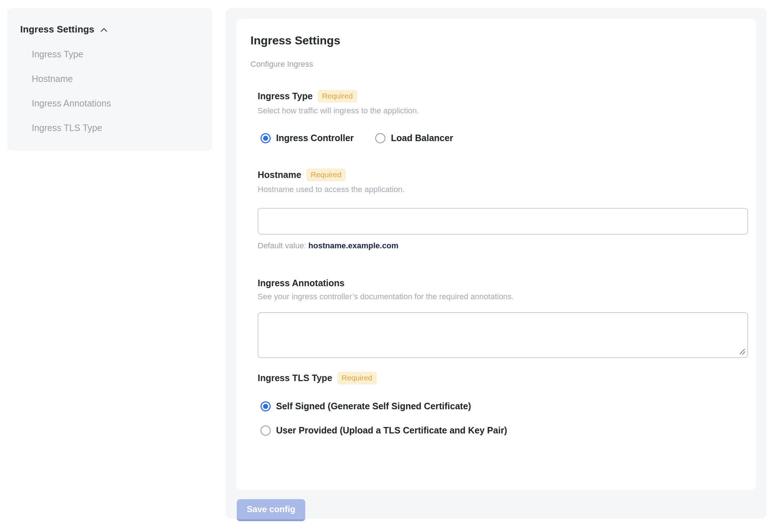  What do you see at coordinates (285, 96) in the screenshot?
I see `ingress-type-label: Ingress Type` at bounding box center [285, 96].